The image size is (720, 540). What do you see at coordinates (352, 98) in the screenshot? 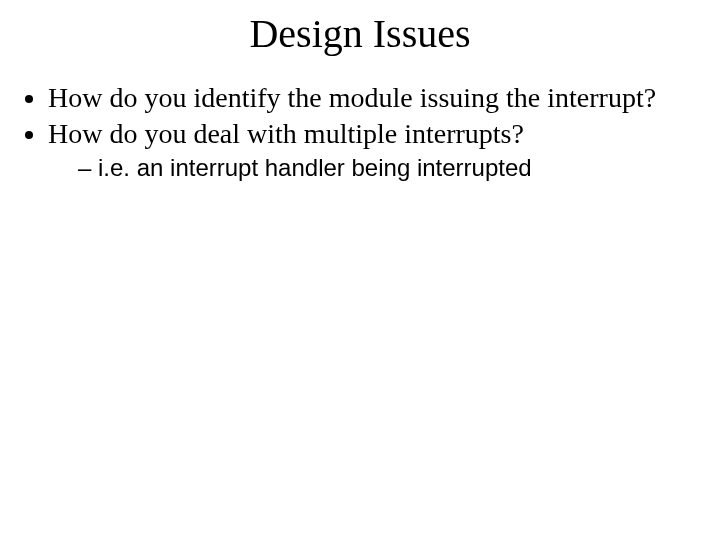
I see `bullet-text: How do you identify the module issuing t…` at bounding box center [352, 98].